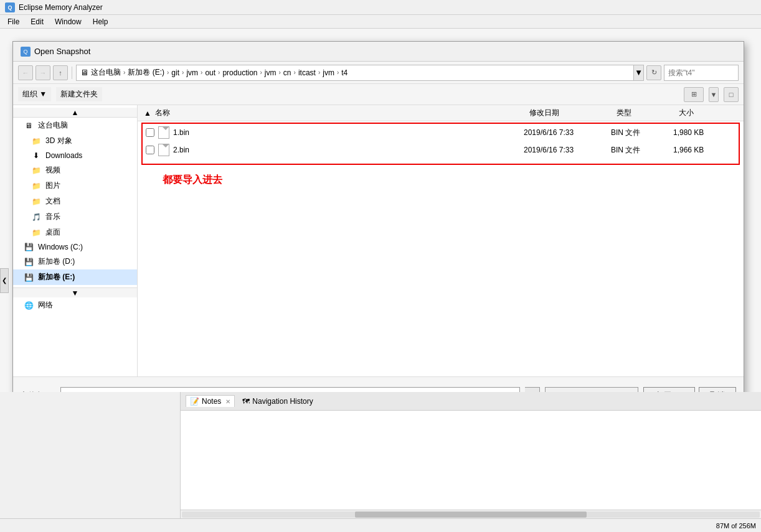  Describe the element at coordinates (212, 401) in the screenshot. I see `notes-tab-label: Notes` at that location.